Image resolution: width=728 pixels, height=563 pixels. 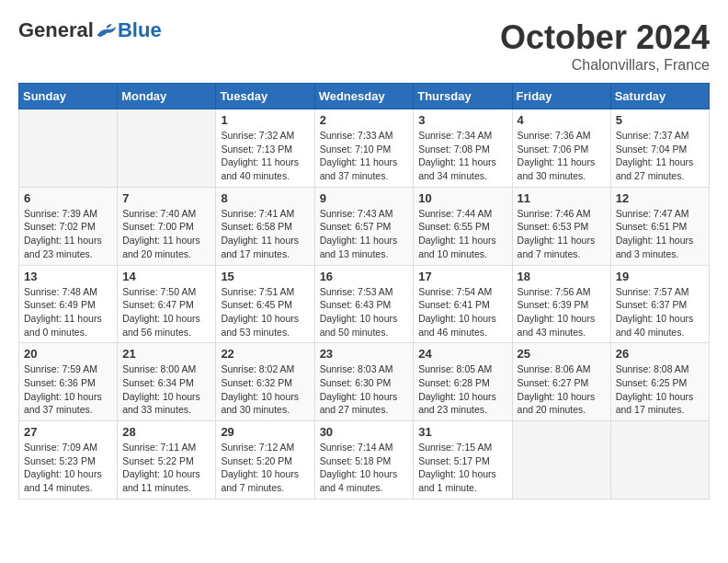 What do you see at coordinates (462, 156) in the screenshot?
I see `day-info: Sunrise: 7:34 AMSunset: 7:08 PMDaylight:…` at bounding box center [462, 156].